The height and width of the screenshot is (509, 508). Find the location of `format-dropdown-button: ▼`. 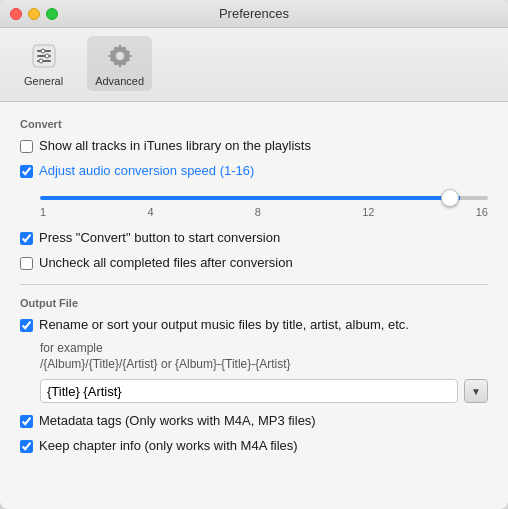

format-dropdown-button: ▼ is located at coordinates (476, 391).